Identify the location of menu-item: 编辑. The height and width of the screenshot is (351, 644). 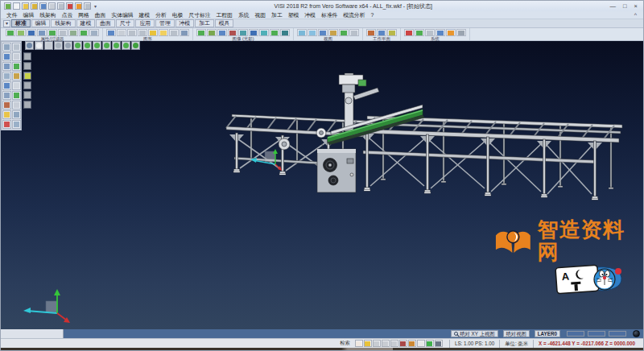
(29, 14).